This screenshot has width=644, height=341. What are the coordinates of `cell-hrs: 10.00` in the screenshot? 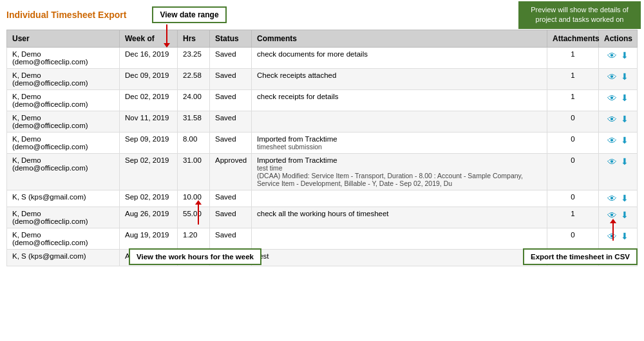 It's located at (194, 199).